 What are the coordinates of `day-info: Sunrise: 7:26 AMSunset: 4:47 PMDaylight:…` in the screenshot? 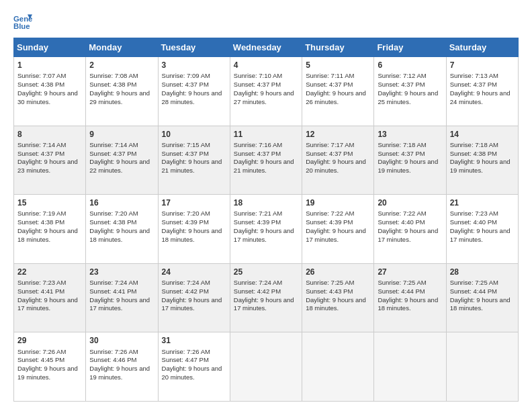 It's located at (192, 364).